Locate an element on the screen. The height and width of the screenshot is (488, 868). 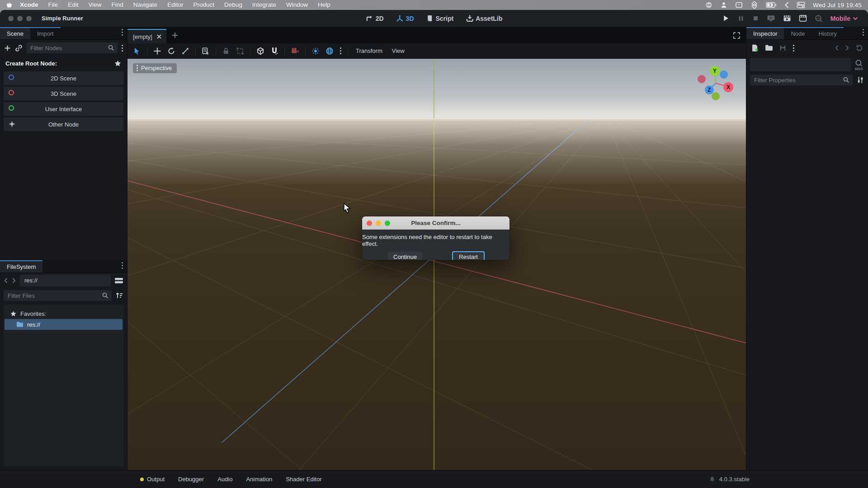
instance-scene-button is located at coordinates (19, 48).